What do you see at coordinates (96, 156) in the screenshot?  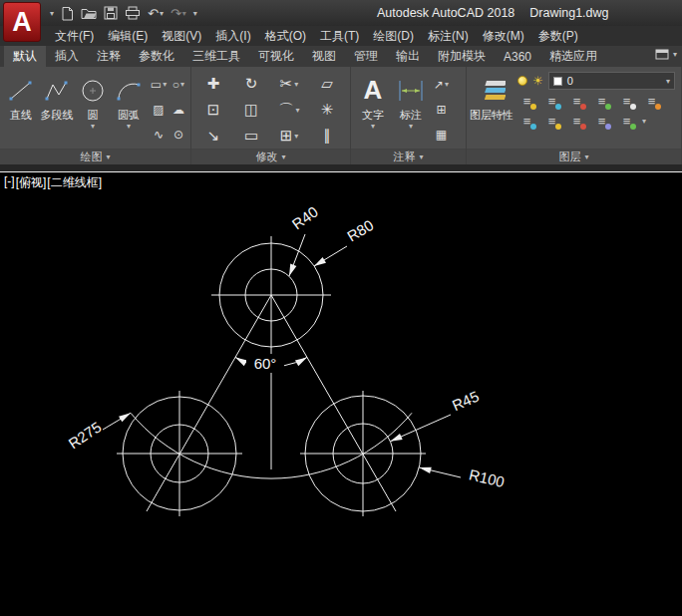 I see `draw-panel-label: 绘图▾` at bounding box center [96, 156].